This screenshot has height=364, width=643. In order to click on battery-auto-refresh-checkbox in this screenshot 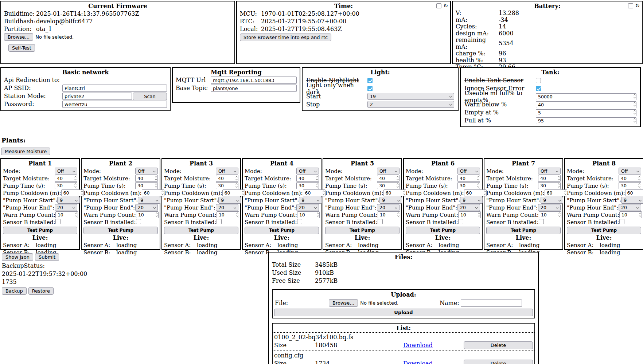, I will do `click(631, 6)`.